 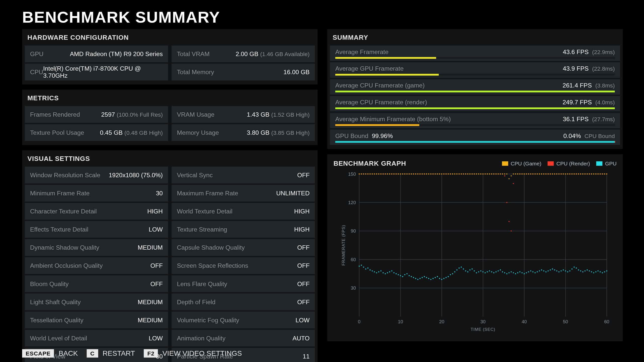 What do you see at coordinates (243, 175) in the screenshot?
I see `setting-row: Vertical SyncOFF` at bounding box center [243, 175].